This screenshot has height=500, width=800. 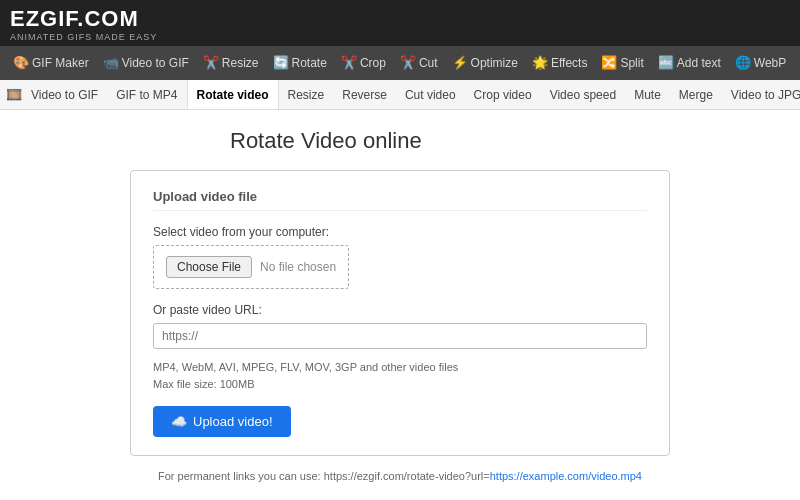 I want to click on gif-maker-icon: 🎨, so click(x=21, y=63).